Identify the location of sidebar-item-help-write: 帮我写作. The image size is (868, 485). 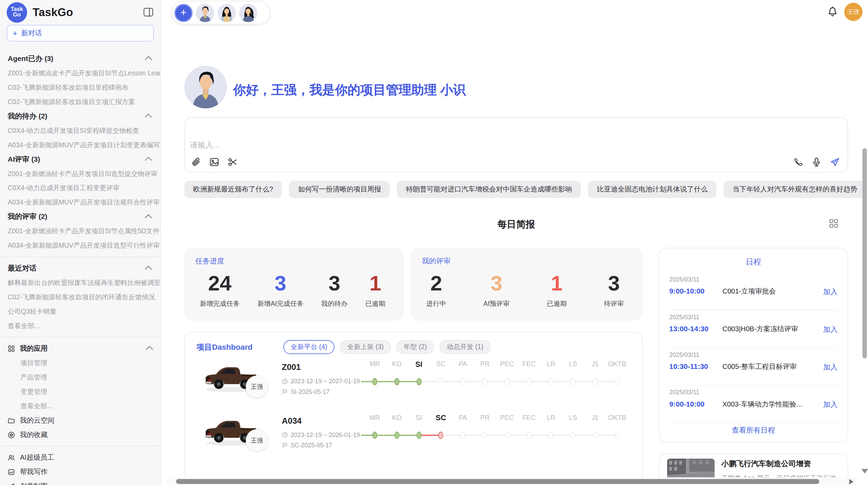
(80, 472).